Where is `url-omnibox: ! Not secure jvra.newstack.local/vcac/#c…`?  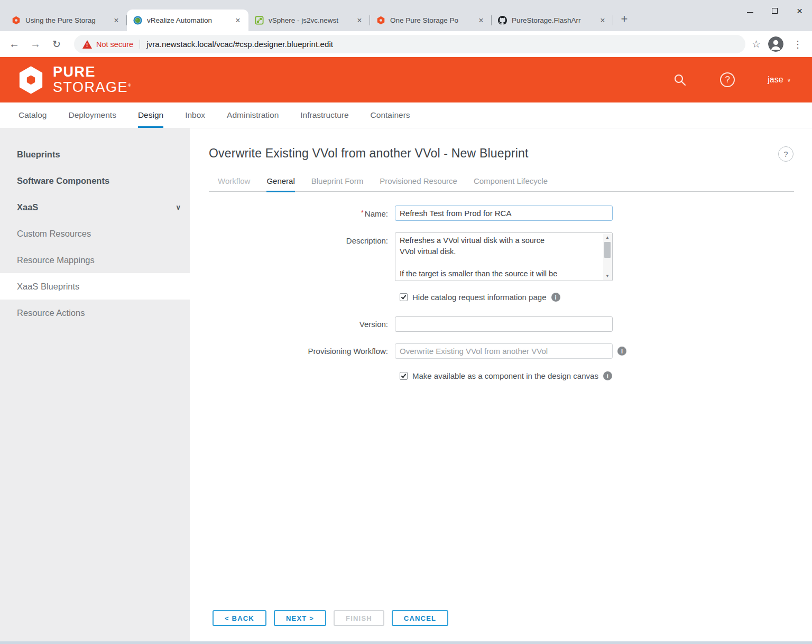
url-omnibox: ! Not secure jvra.newstack.local/vcac/#c… is located at coordinates (410, 44).